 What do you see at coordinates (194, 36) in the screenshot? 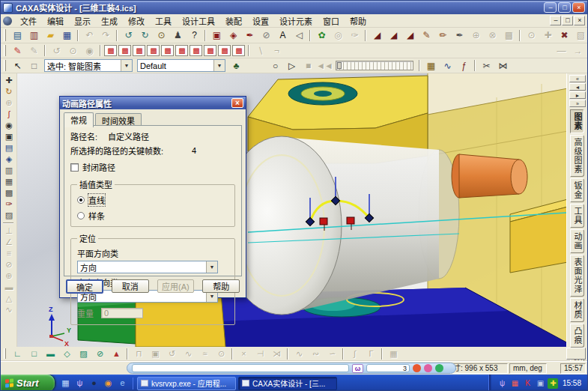
I see `context-help-icon: ?` at bounding box center [194, 36].